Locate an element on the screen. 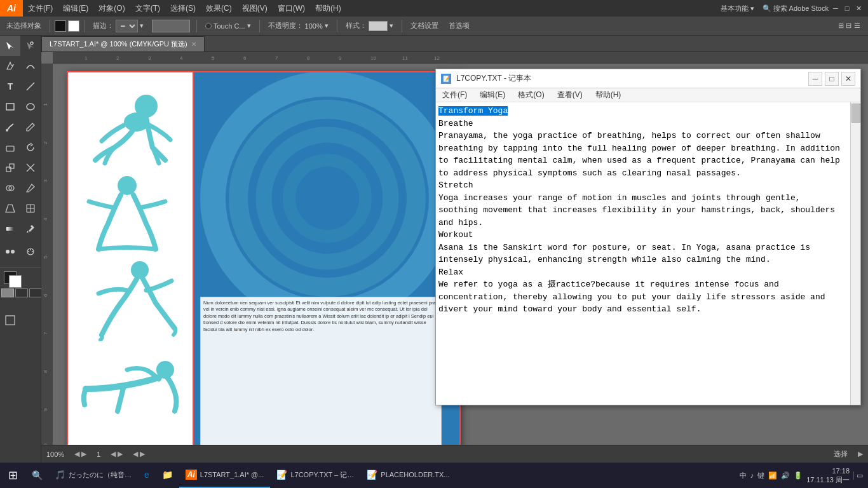  touch-control: Touch C... ▾ is located at coordinates (228, 26).